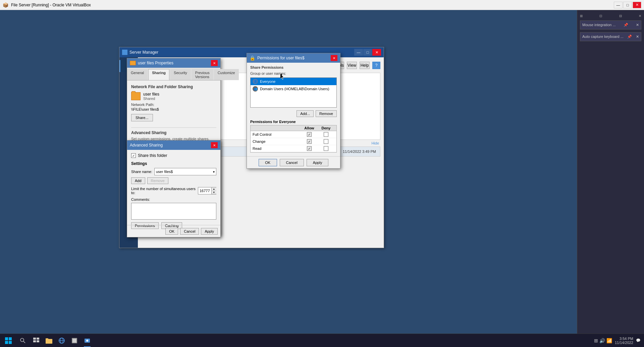 Image resolution: width=644 pixels, height=347 pixels. I want to click on notification-button: 💬, so click(638, 341).